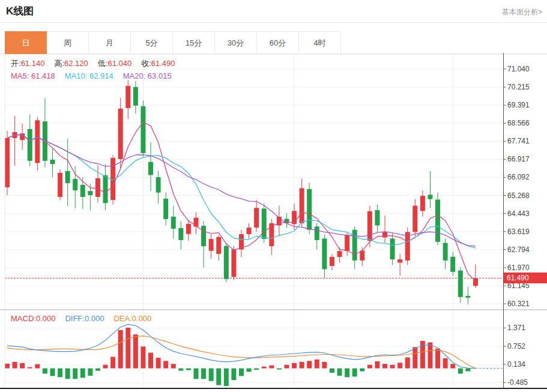 Image resolution: width=547 pixels, height=392 pixels. Describe the element at coordinates (516, 346) in the screenshot. I see `svg-text: 0.752` at that location.